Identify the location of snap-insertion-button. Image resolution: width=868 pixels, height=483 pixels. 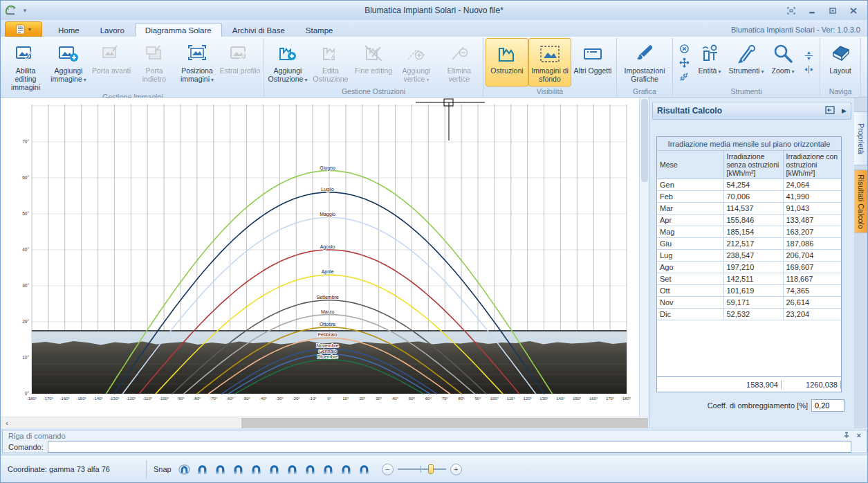
(311, 469).